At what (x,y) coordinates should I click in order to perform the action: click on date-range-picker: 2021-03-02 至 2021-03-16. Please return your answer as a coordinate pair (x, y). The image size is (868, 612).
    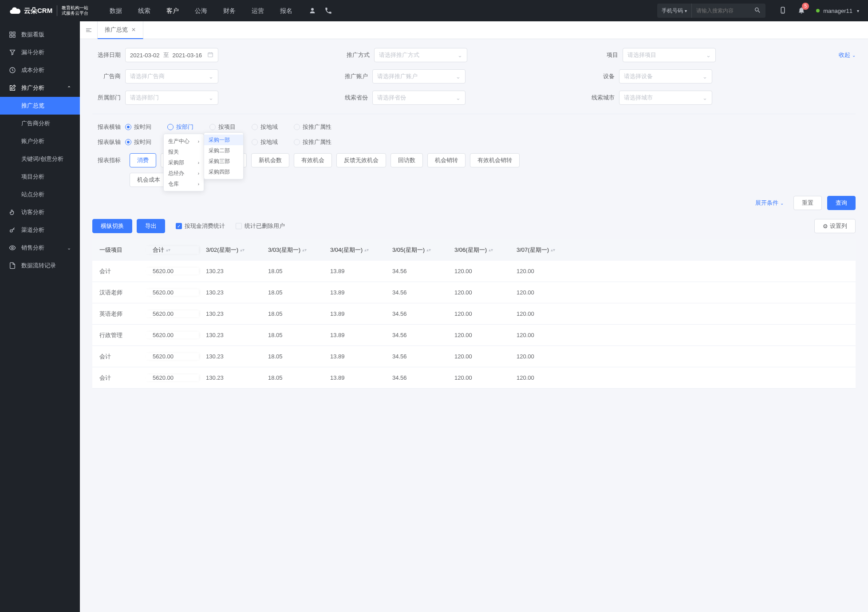
    Looking at the image, I should click on (172, 55).